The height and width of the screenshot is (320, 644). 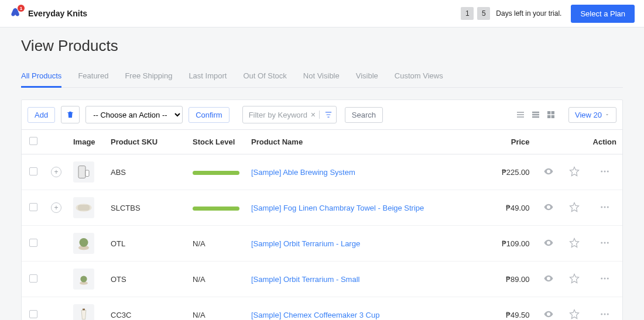 What do you see at coordinates (520, 115) in the screenshot?
I see `view-list-dense-icon` at bounding box center [520, 115].